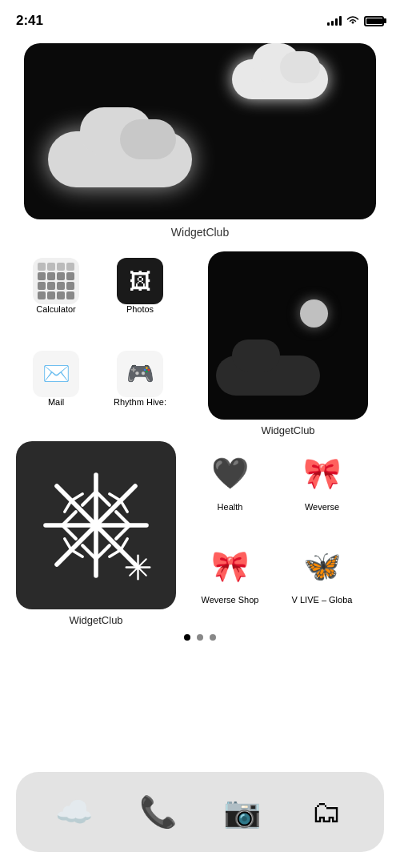 This screenshot has width=400, height=868. What do you see at coordinates (96, 533) in the screenshot?
I see `widgetclub-widget-3: WidgetClub` at bounding box center [96, 533].